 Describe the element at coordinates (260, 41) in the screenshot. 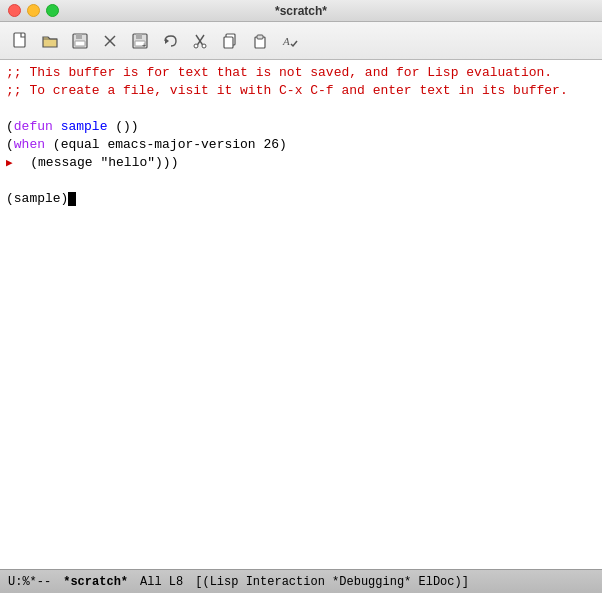

I see `paste-button` at that location.